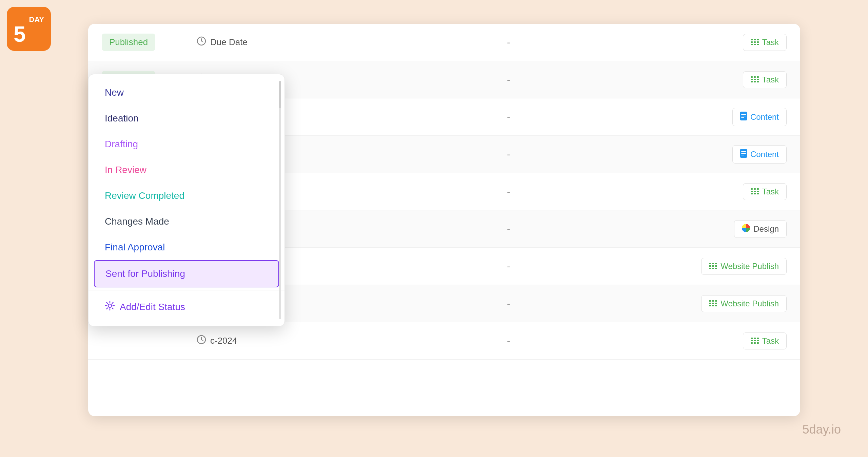 The image size is (868, 457). What do you see at coordinates (739, 154) in the screenshot?
I see `type-col: Content` at bounding box center [739, 154].